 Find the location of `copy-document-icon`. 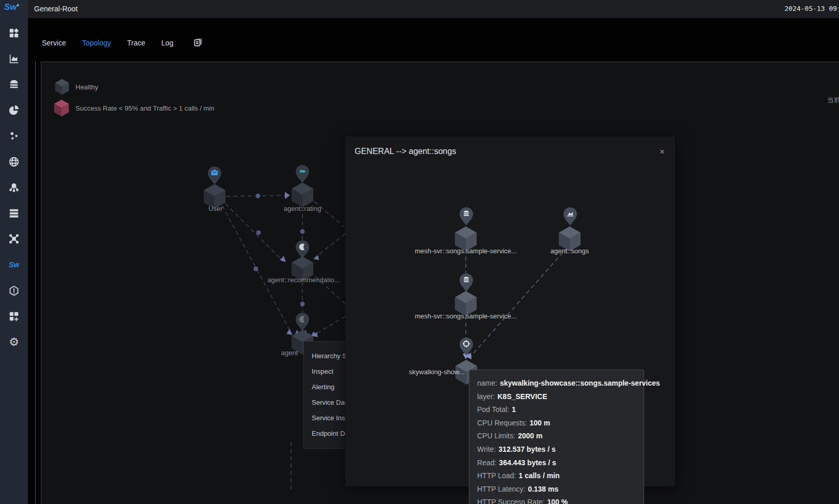

copy-document-icon is located at coordinates (199, 43).